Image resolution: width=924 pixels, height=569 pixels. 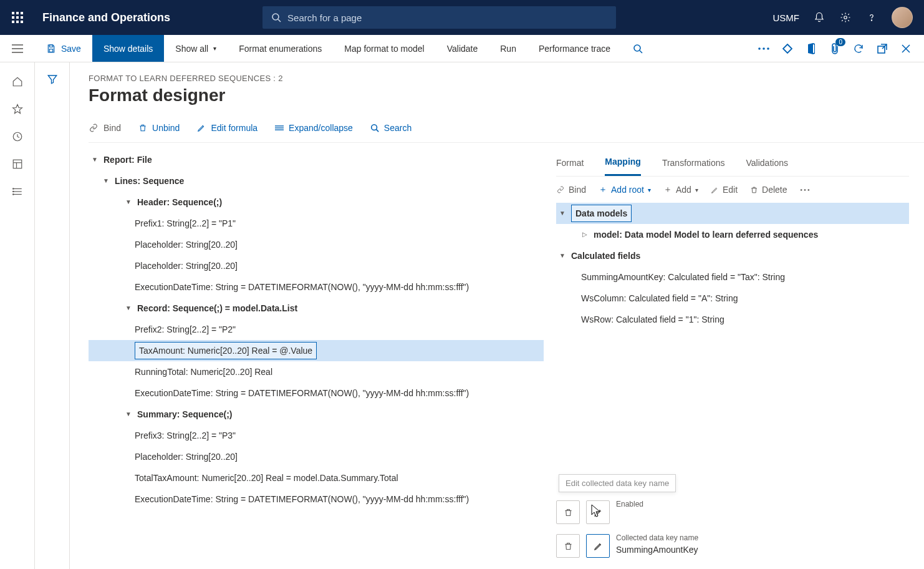 I want to click on workspace-icon, so click(x=17, y=164).